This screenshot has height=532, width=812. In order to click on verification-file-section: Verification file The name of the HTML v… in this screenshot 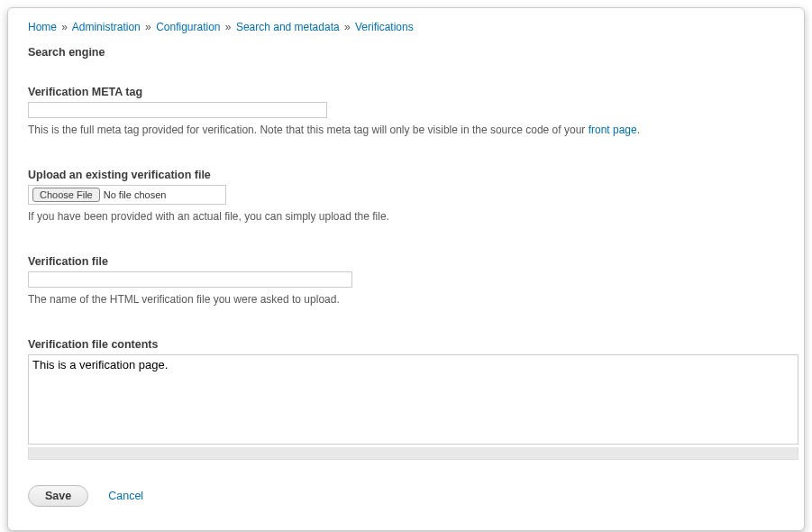, I will do `click(406, 281)`.